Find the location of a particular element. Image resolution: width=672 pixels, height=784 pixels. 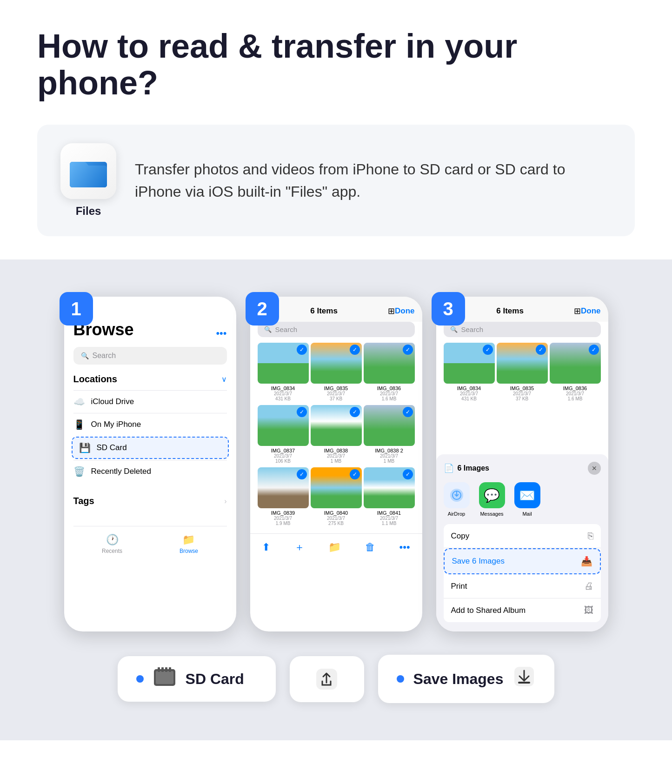

list-item: ✓ IMG_08382021/3/71 MB is located at coordinates (336, 435).